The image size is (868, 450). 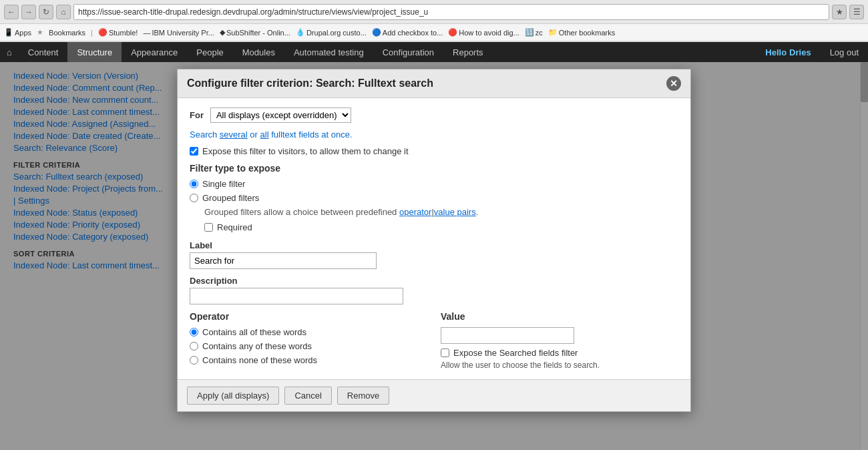 What do you see at coordinates (560, 365) in the screenshot?
I see `allow-user-text: Allow the user to choose the fields to s…` at bounding box center [560, 365].